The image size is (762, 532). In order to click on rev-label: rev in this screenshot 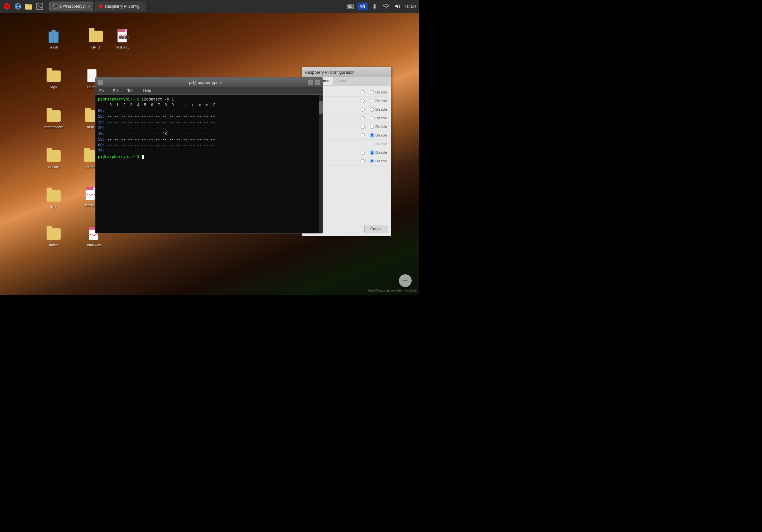, I will do `click(53, 207)`.